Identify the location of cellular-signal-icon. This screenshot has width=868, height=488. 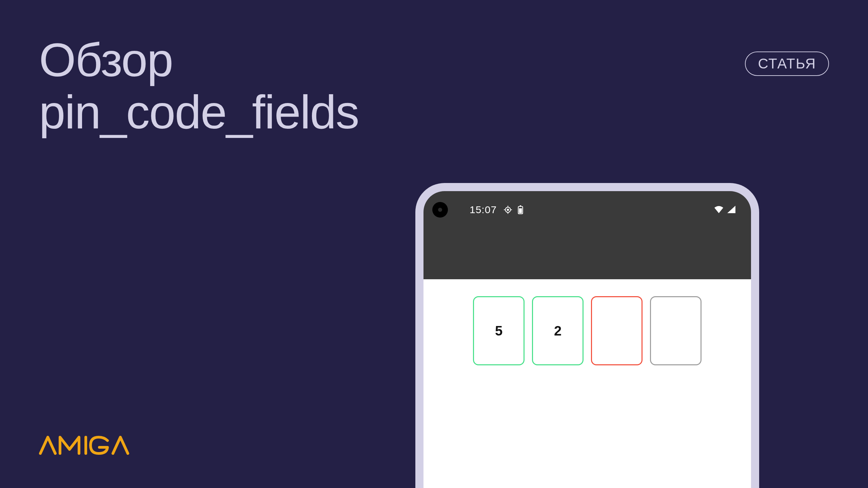
(732, 210).